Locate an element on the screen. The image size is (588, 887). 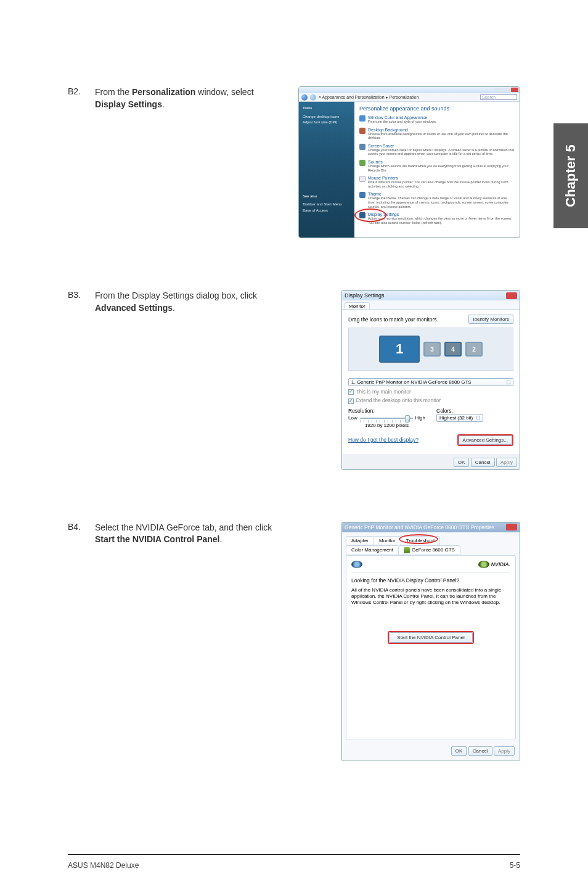
monitor-arrangement: 1 3 4 2 is located at coordinates (431, 349).